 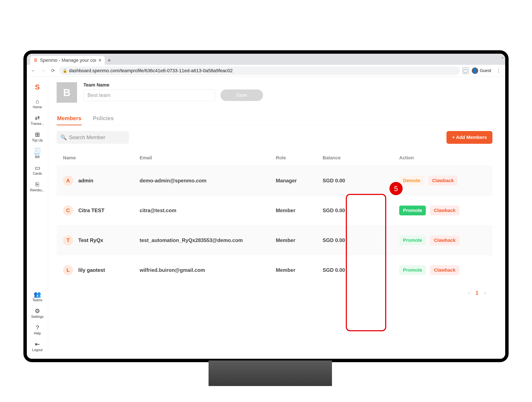 I want to click on member-name: lily gaotest, so click(x=92, y=270).